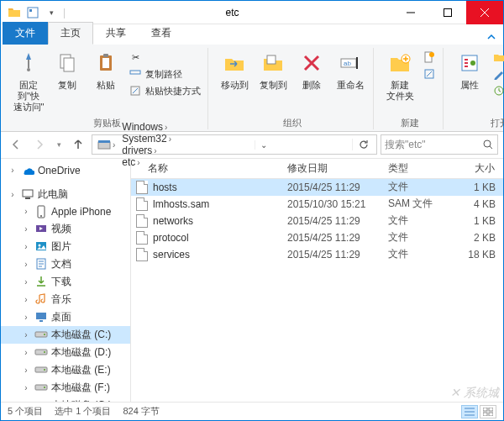 The height and width of the screenshot is (421, 504). What do you see at coordinates (318, 187) in the screenshot?
I see `file-row: hosts2015/4/25 11:29文件1 KB` at bounding box center [318, 187].